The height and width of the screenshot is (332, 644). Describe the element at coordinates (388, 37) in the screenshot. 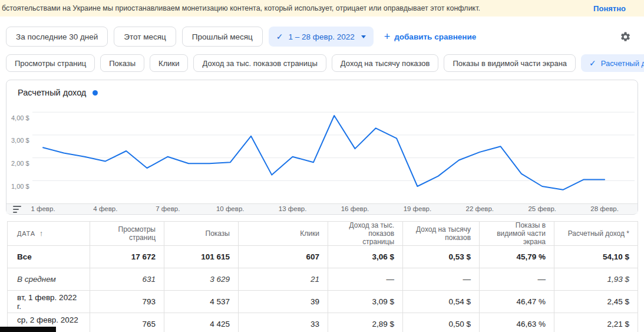

I see `plus-icon: +` at that location.